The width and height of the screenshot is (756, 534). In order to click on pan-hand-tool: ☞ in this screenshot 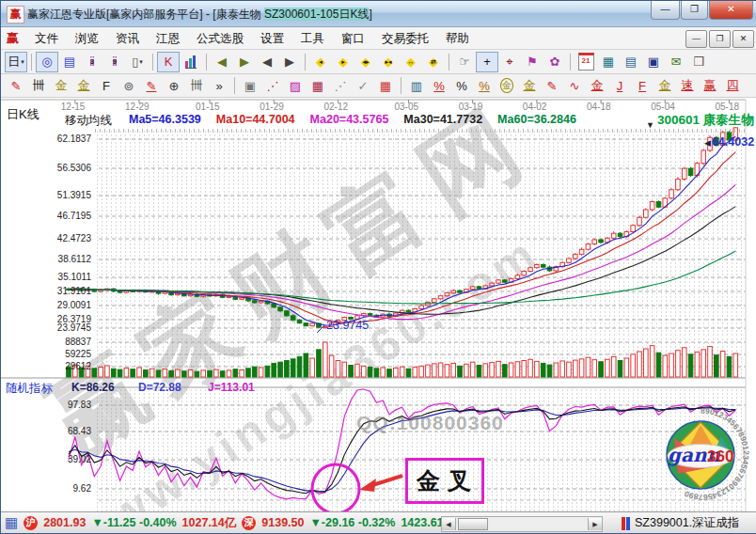, I will do `click(465, 62)`.